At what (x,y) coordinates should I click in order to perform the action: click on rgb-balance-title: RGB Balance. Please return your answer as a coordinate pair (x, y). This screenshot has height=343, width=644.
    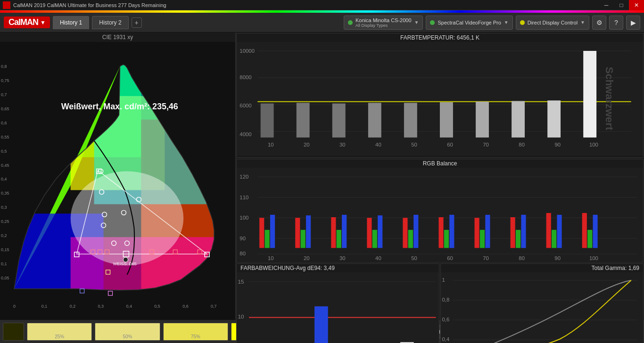
    Looking at the image, I should click on (440, 163).